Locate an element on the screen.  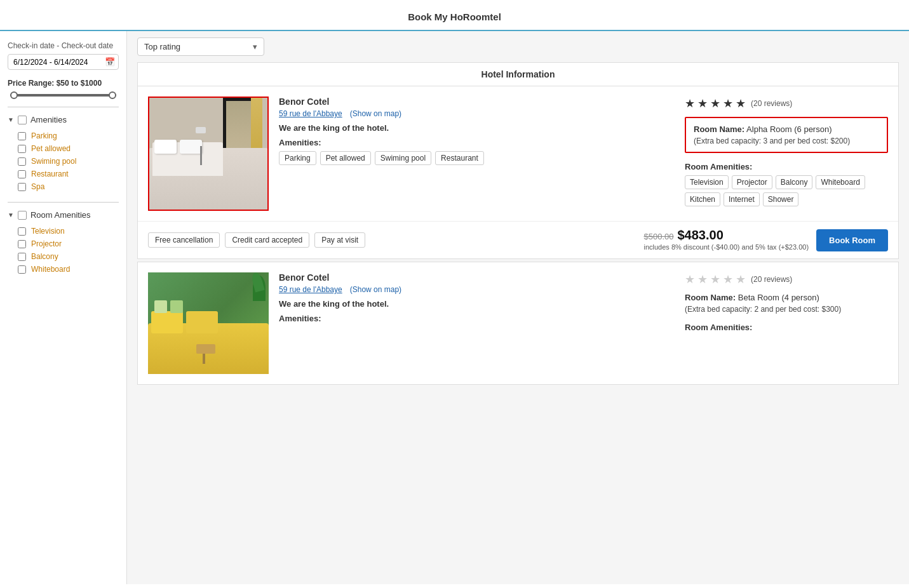
label-spa: Spa is located at coordinates (38, 187).